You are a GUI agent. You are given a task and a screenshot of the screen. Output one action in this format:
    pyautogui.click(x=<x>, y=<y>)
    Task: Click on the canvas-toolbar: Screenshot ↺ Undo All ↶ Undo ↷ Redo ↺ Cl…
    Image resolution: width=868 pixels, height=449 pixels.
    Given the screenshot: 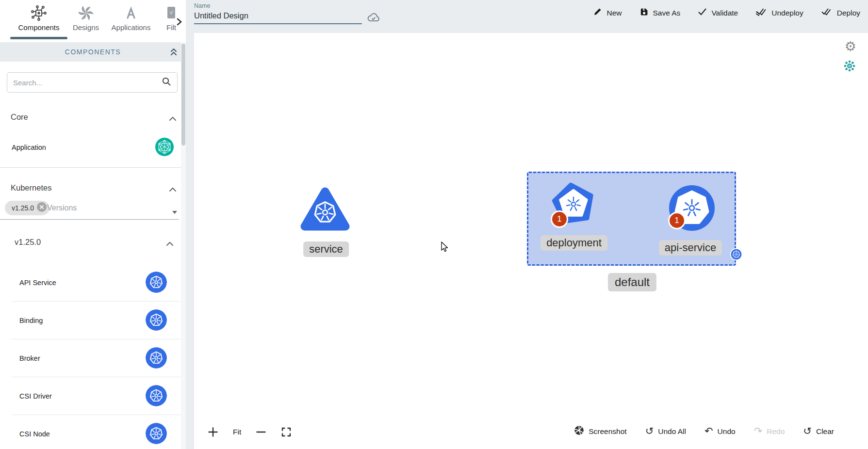 What is the action you would take?
    pyautogui.click(x=704, y=432)
    